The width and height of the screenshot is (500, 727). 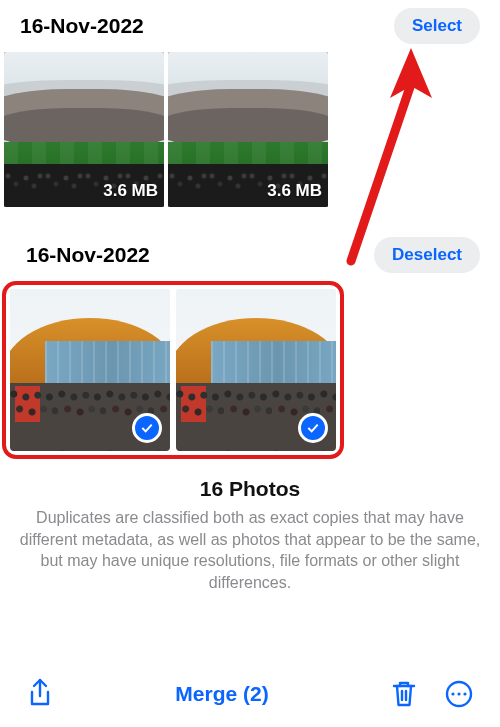 What do you see at coordinates (404, 694) in the screenshot?
I see `delete-button` at bounding box center [404, 694].